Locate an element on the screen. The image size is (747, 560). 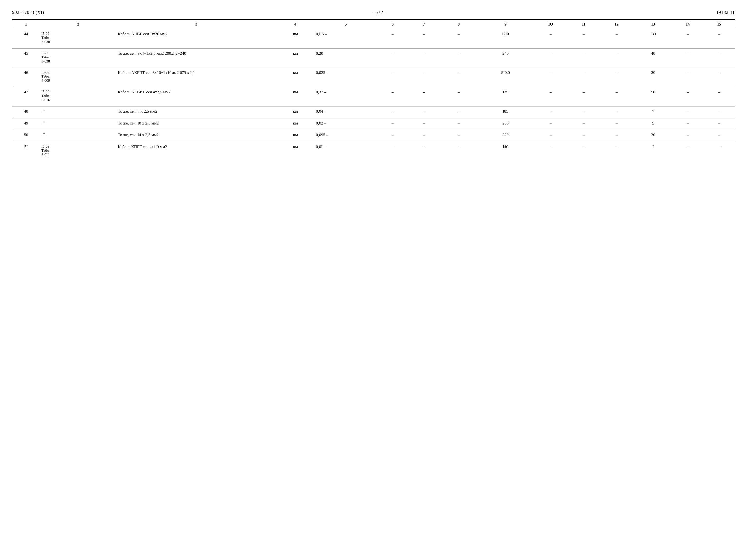
table-row: 5II5-09 Табл. 6-0IIКабель КПБГ сеч.4х1,0… is located at coordinates (374, 151).